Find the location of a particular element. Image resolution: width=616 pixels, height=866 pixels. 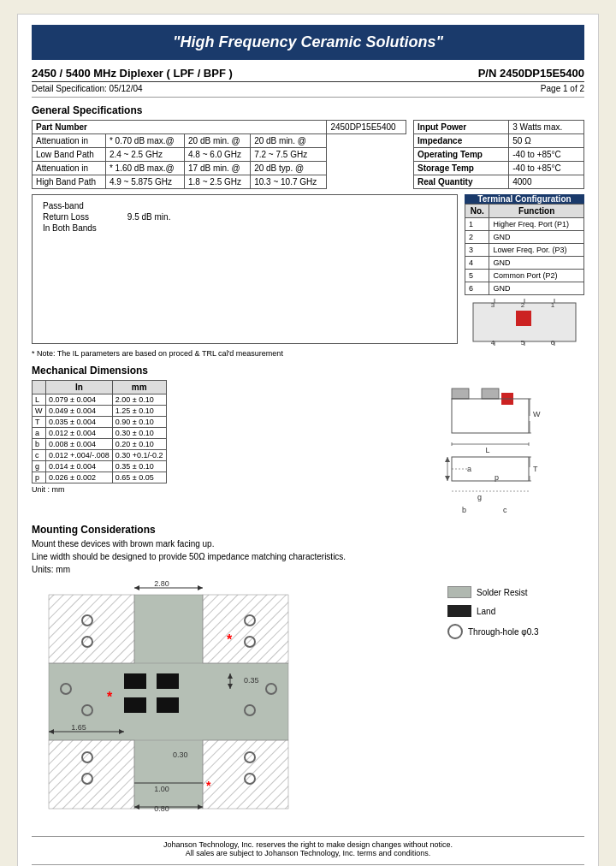

svg-text: T is located at coordinates (536, 469).